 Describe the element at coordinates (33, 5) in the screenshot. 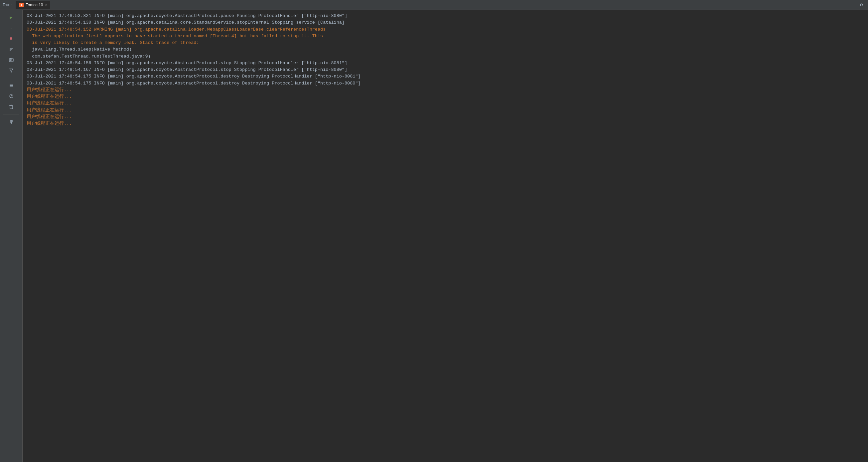

I see `tab-bar: T Tomcat10 ×` at that location.